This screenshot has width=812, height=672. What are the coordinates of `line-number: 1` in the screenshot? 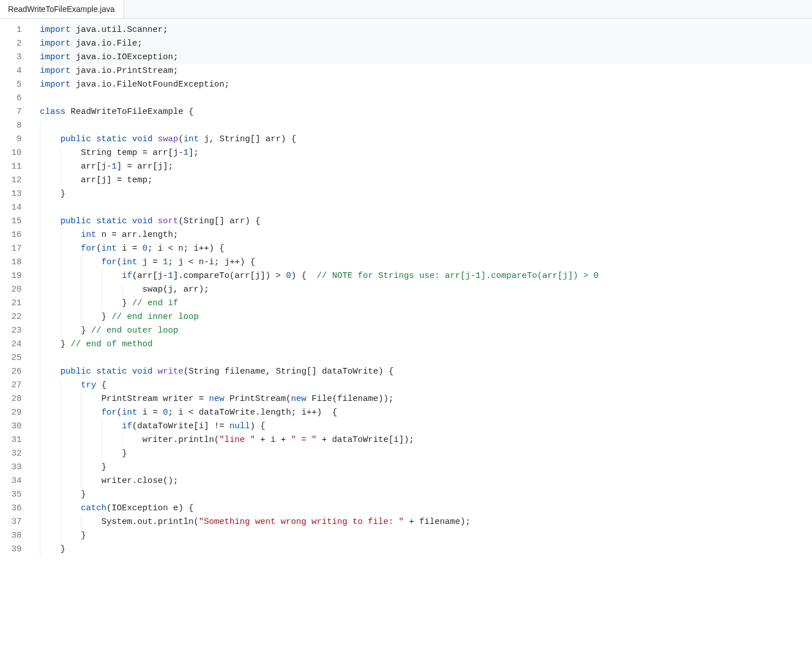 It's located at (11, 30).